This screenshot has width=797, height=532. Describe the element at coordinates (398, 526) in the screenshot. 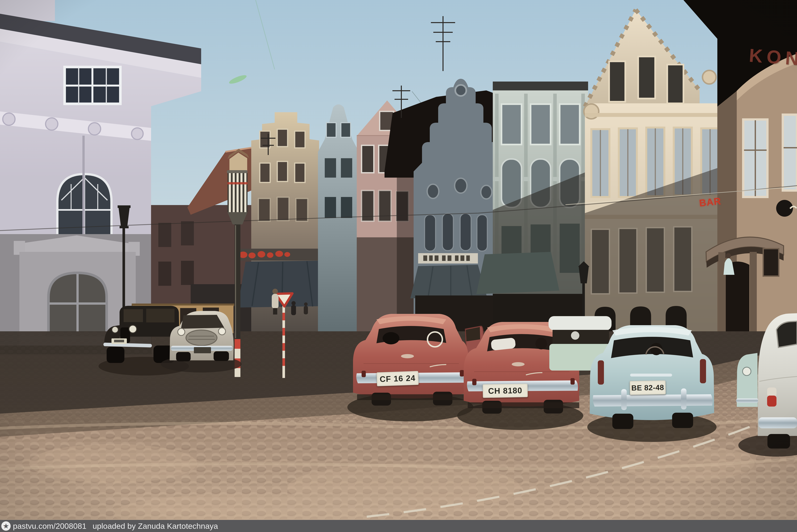

I see `caption-bar: ★ pastvu.com/2008081 uploaded by Zanuda …` at that location.